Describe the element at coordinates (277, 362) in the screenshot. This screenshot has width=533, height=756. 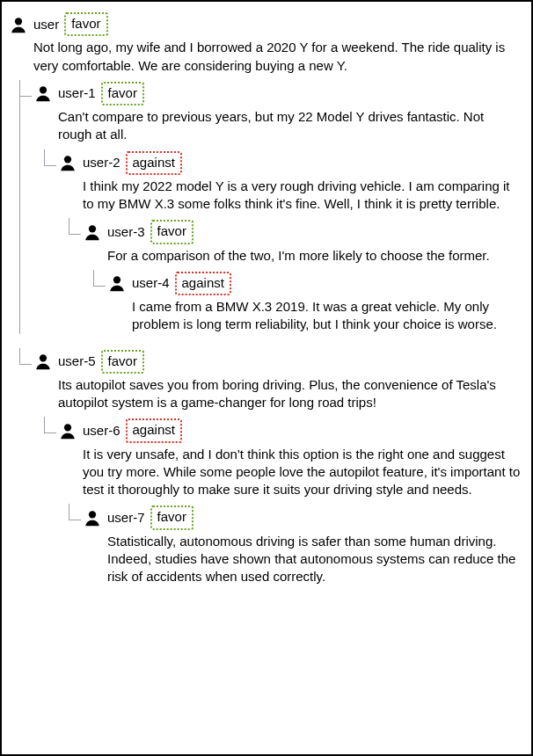
I see `comment-header: user-5 favor` at that location.